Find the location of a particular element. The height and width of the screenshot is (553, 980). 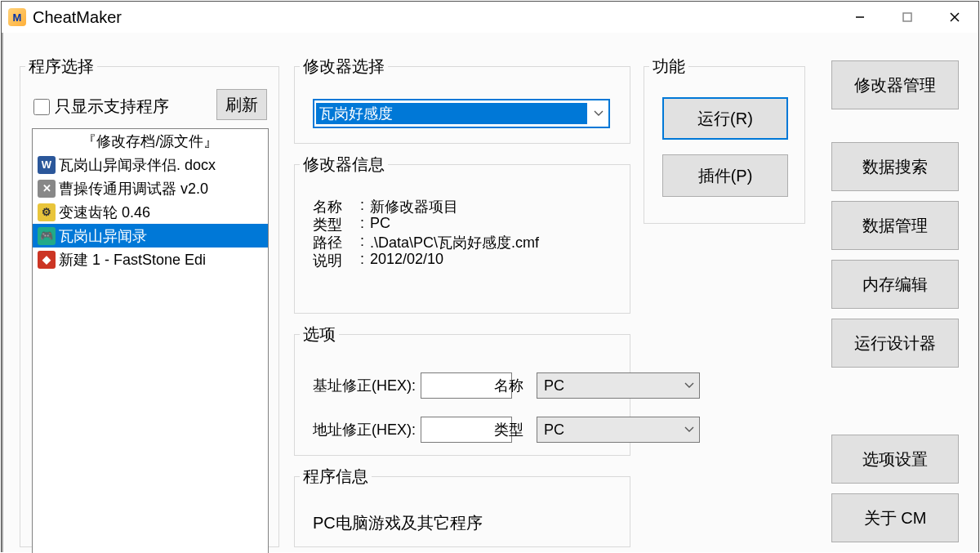

info-path: 路径:.\Data\PC\瓦岗好感度.cmf is located at coordinates (426, 243).